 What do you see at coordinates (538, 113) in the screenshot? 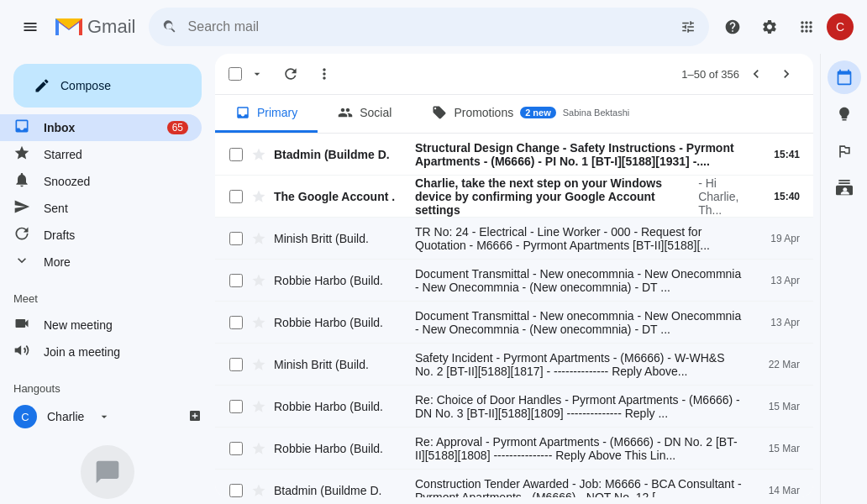
I see `promotions-badge: 2 new` at bounding box center [538, 113].